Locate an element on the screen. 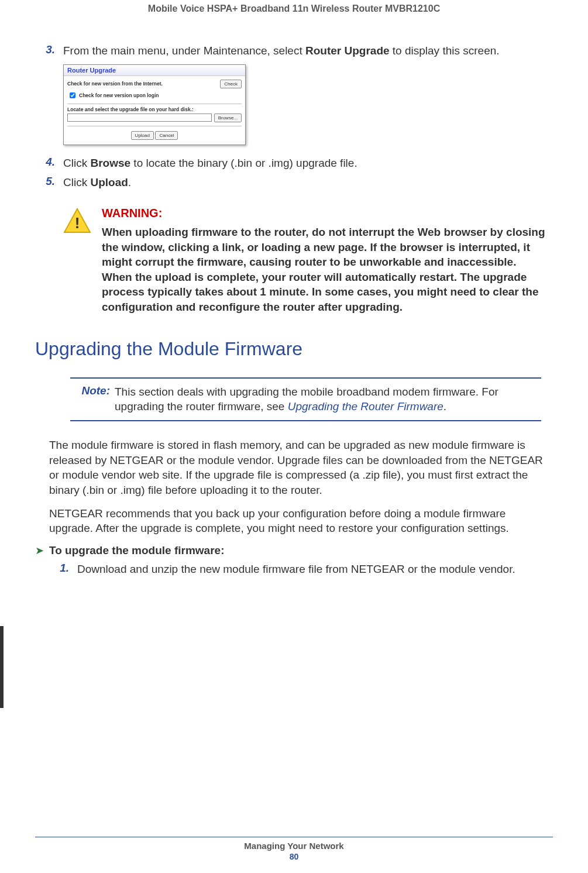 This screenshot has width=588, height=873. step-number: 5. is located at coordinates (49, 183).